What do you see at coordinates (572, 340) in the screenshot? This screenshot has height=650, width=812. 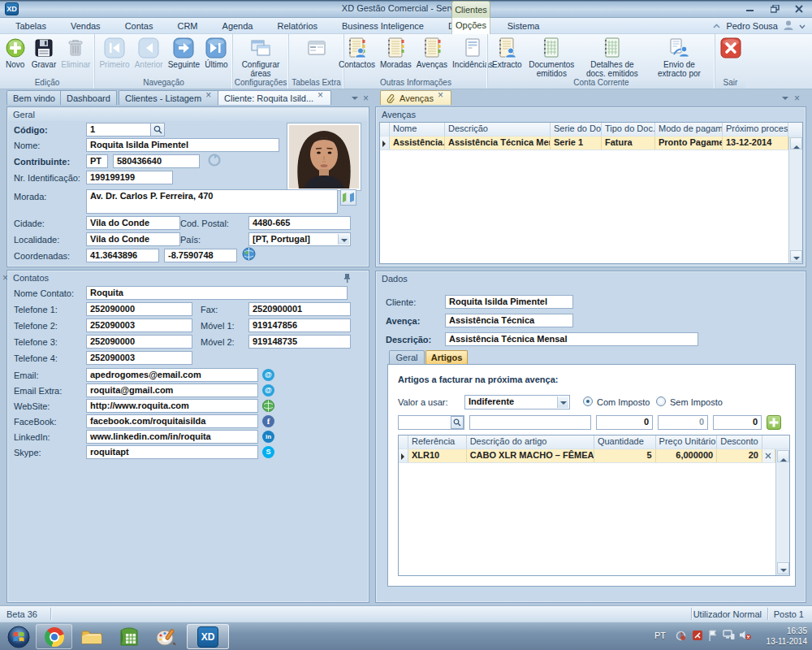 I see `descricao-input: Assistência Técnica Mensal` at bounding box center [572, 340].